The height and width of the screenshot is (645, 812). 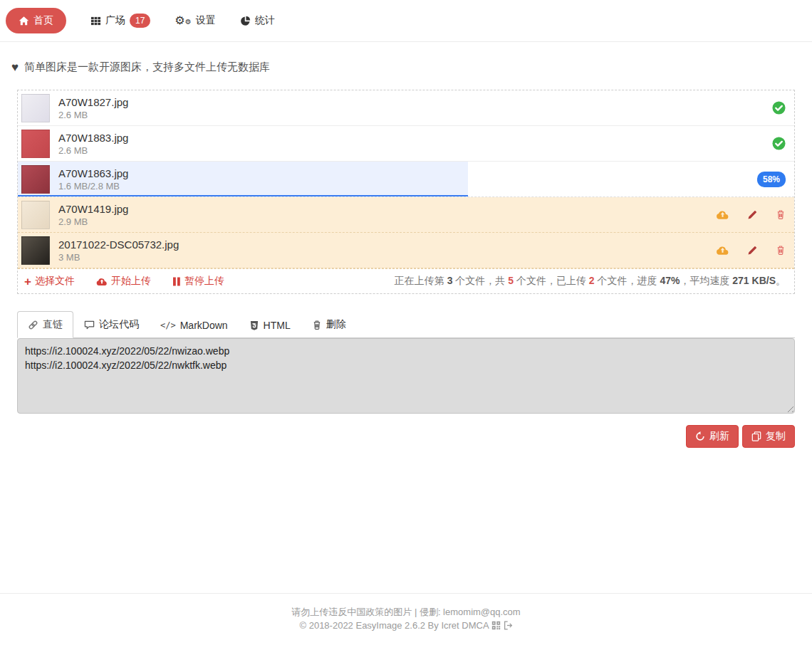 What do you see at coordinates (119, 325) in the screenshot?
I see `tab-label: 论坛代码` at bounding box center [119, 325].